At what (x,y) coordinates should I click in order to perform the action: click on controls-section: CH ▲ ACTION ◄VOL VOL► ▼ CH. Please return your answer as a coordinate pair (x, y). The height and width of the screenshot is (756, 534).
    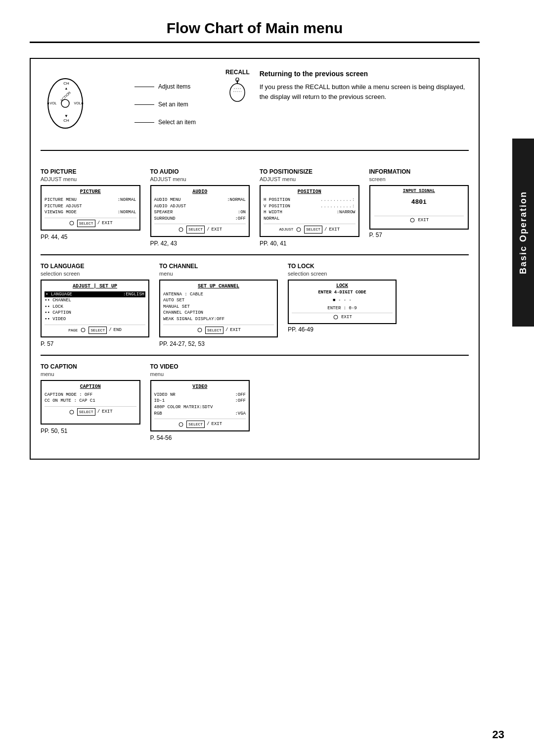
    Looking at the image, I should click on (255, 110).